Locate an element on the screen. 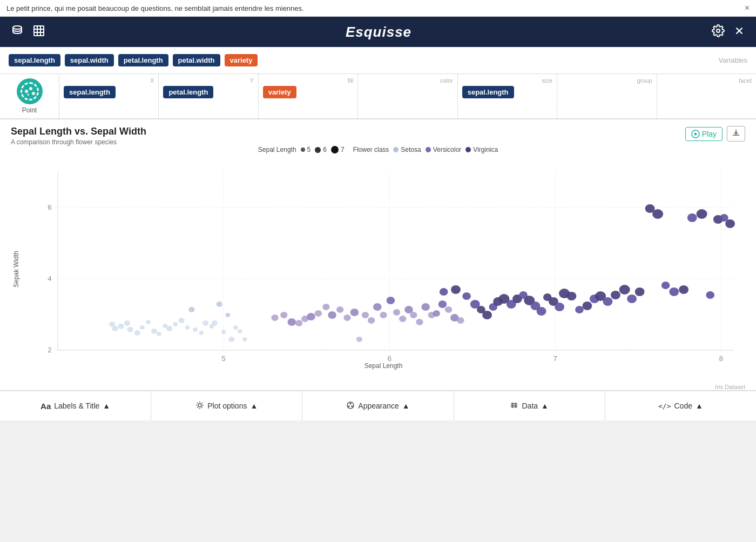 This screenshot has width=756, height=542. plot-options-icon is located at coordinates (200, 406).